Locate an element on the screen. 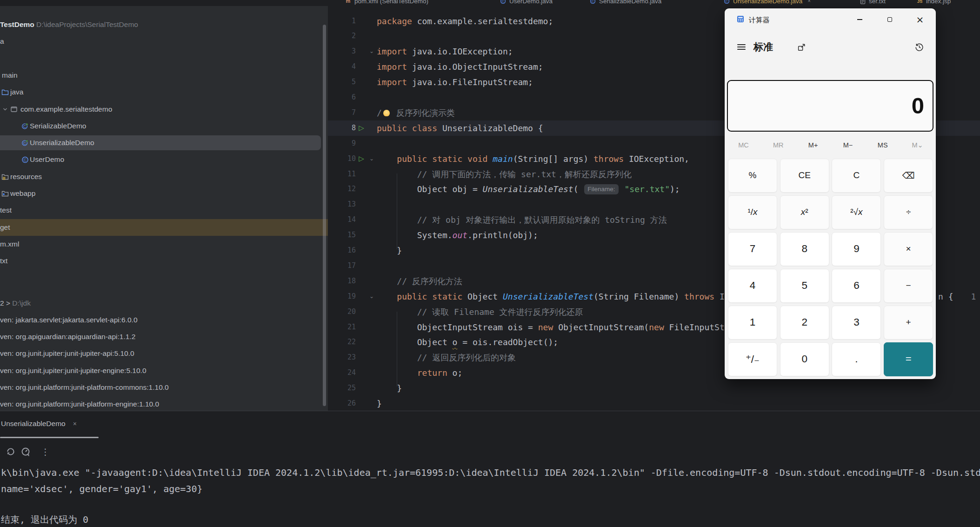 The image size is (980, 527). tree-row-pom-xml-file: m.xml is located at coordinates (164, 244).